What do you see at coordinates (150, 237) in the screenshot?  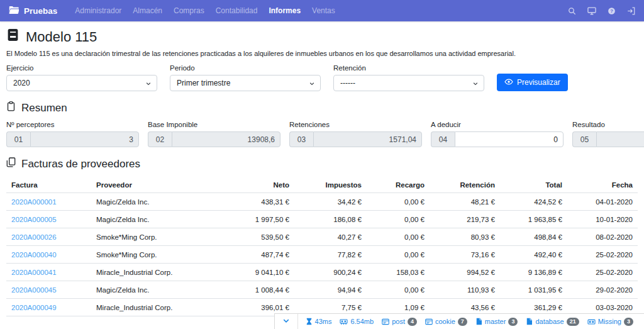 I see `table-cell: Smoke*Ming Corp.` at bounding box center [150, 237].